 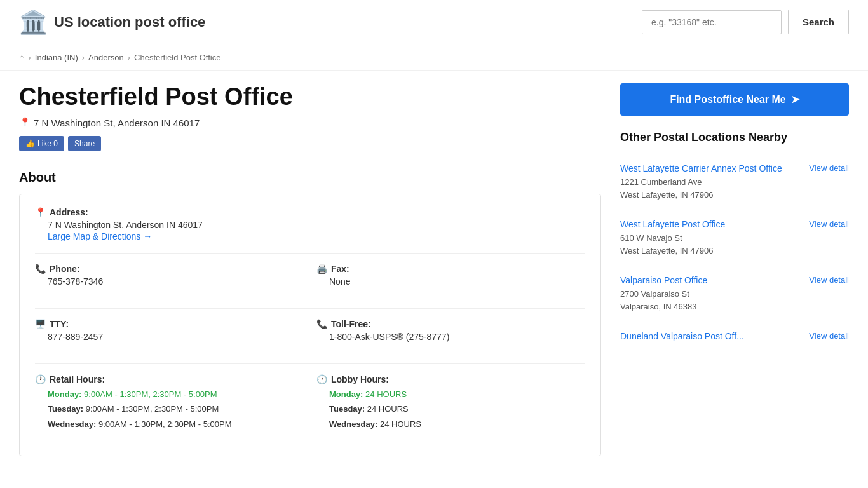 What do you see at coordinates (796, 99) in the screenshot?
I see `location-arrow-icon: ➤` at bounding box center [796, 99].